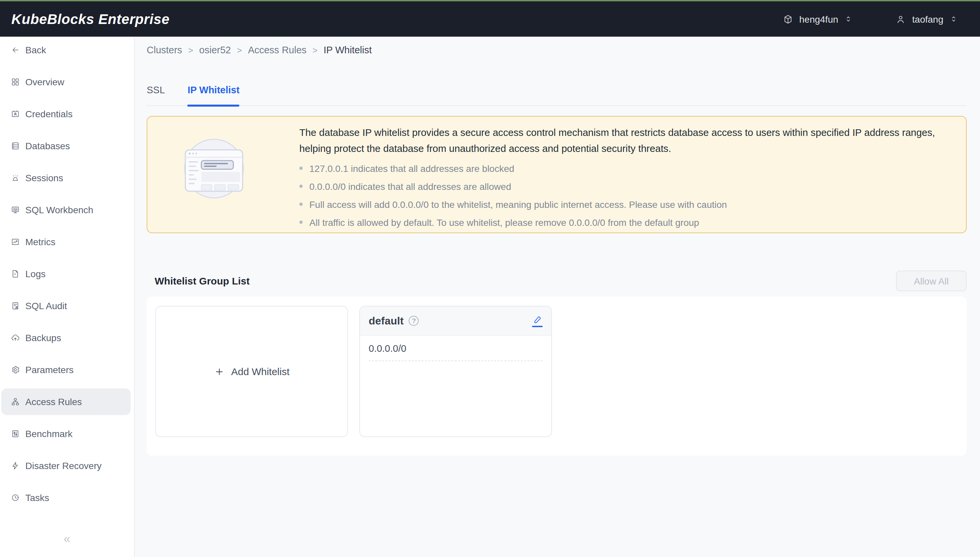 The image size is (980, 557). Describe the element at coordinates (386, 321) in the screenshot. I see `group-name: default` at that location.